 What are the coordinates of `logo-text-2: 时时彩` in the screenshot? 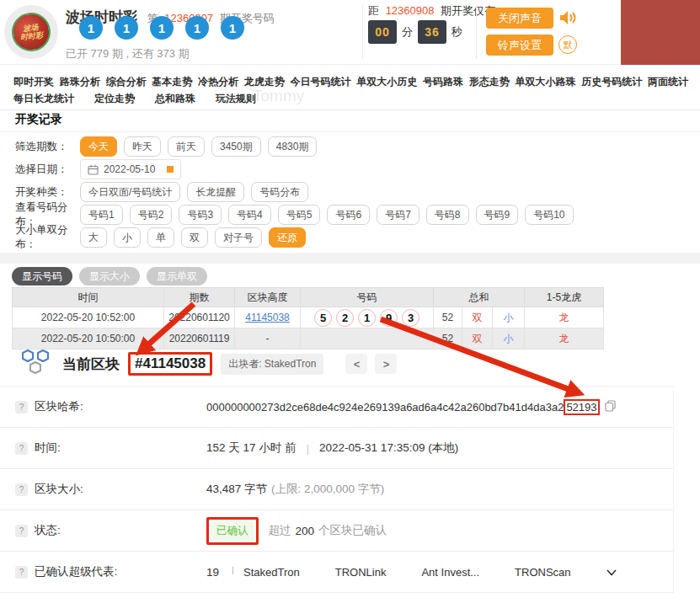 It's located at (32, 37).